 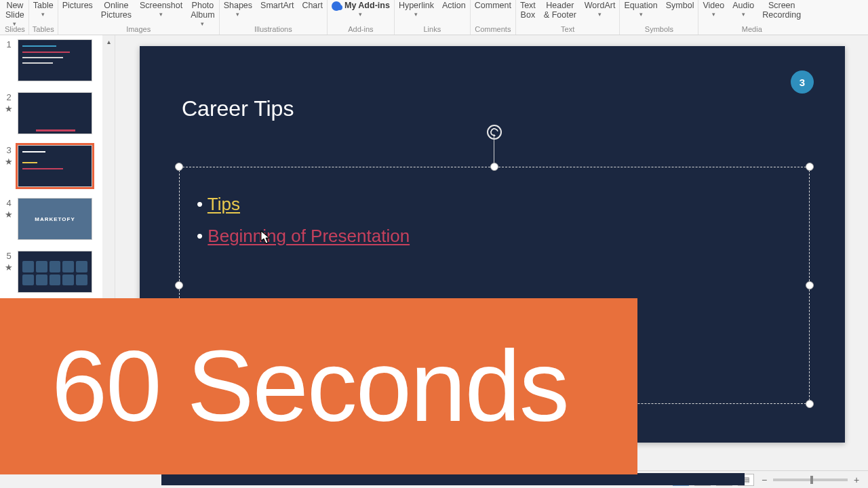 What do you see at coordinates (43, 9) in the screenshot?
I see `ribbon-table-button: Table▾` at bounding box center [43, 9].